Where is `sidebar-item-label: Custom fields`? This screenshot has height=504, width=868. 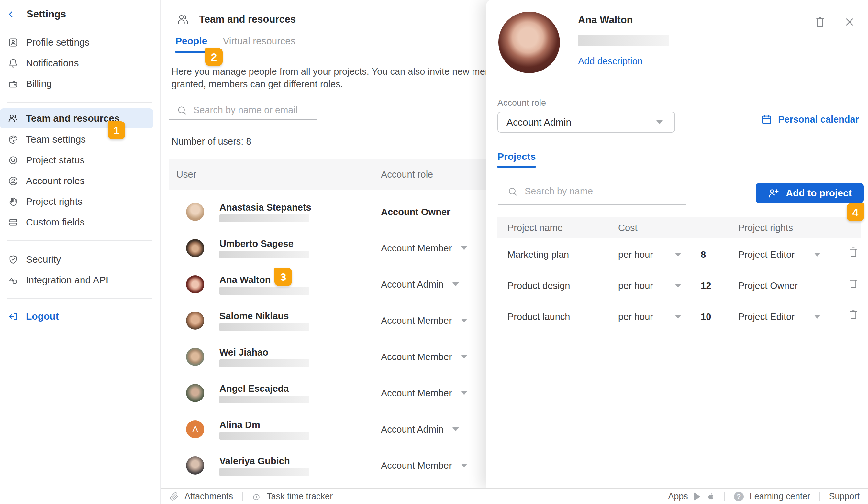 sidebar-item-label: Custom fields is located at coordinates (55, 222).